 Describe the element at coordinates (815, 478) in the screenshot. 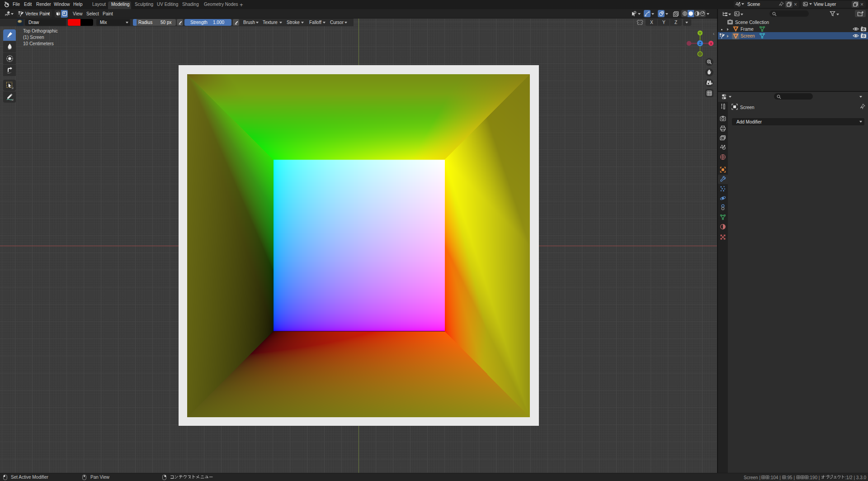

I see `svg-text: :190 |` at that location.